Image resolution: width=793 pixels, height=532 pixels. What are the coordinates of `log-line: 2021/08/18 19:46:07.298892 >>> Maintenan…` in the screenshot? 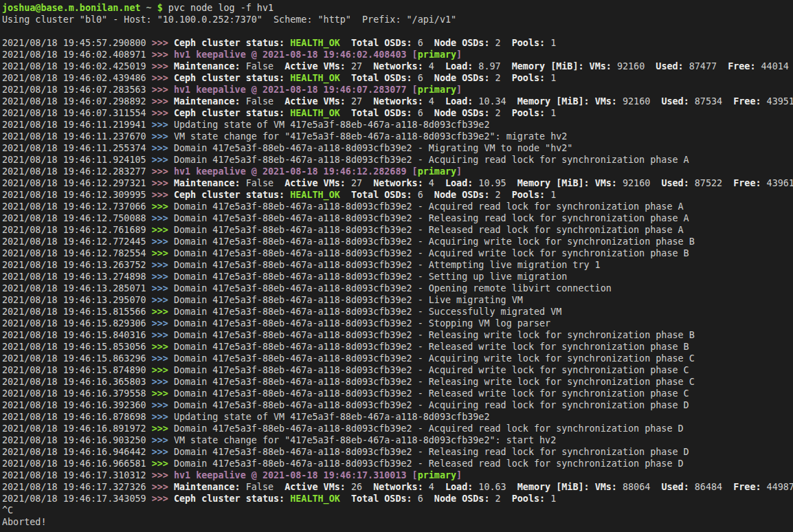 It's located at (397, 102).